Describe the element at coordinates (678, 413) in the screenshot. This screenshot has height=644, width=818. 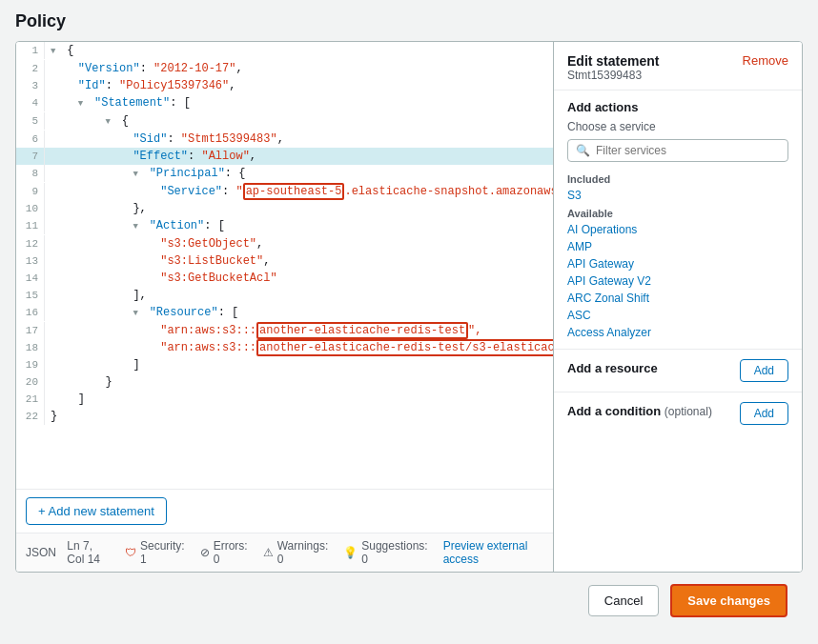
I see `condition-header: Add a condition (optional) Add` at that location.